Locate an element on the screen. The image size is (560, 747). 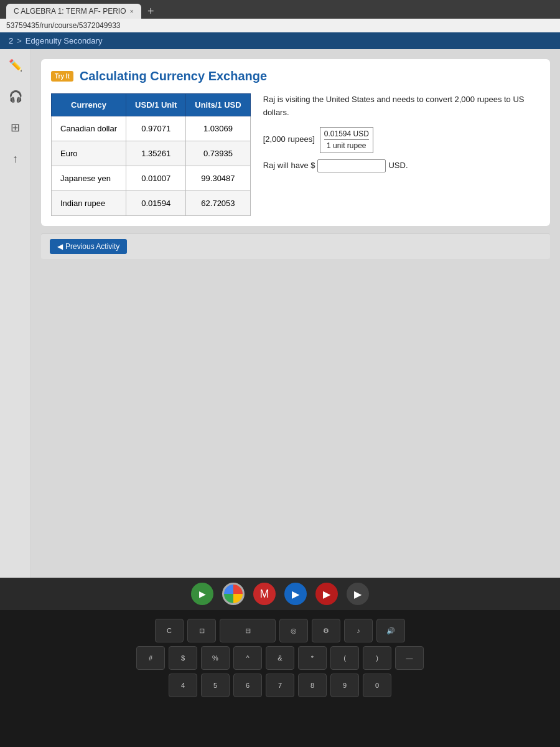
bottom-bar: ◀ Previous Activity is located at coordinates (296, 247).